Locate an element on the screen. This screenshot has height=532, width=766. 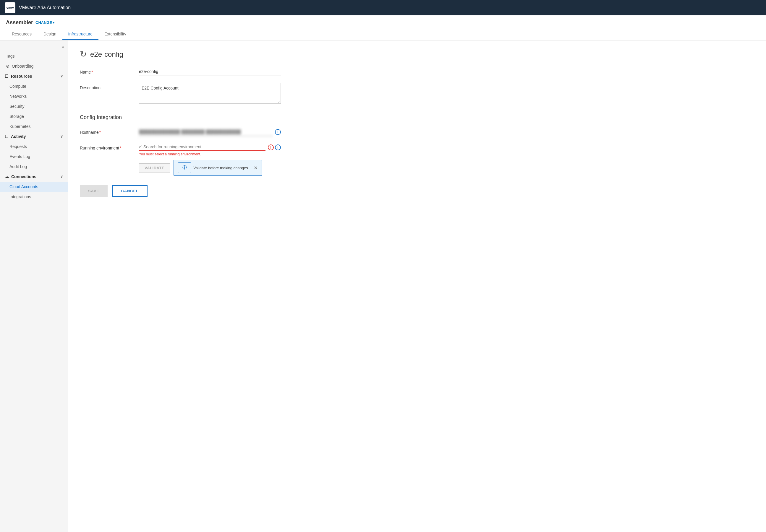
form-section: Name* Description E2E Config Account Con… is located at coordinates (180, 132).